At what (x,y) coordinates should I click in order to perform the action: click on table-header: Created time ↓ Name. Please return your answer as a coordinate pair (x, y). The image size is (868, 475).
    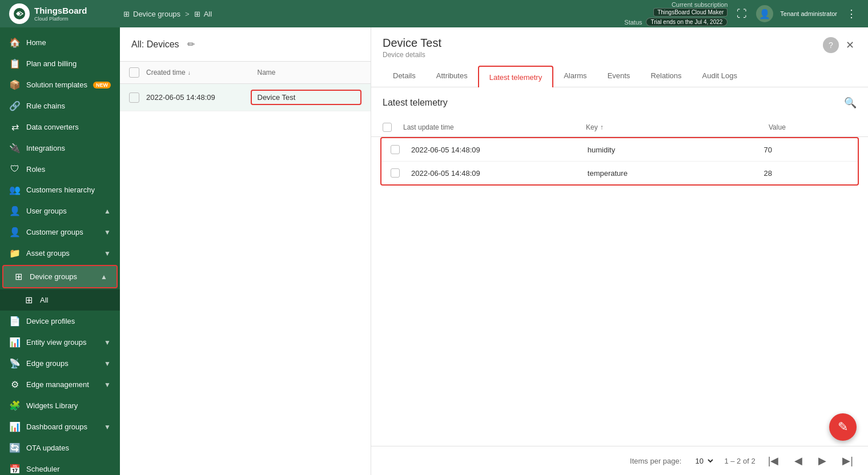
    Looking at the image, I should click on (246, 73).